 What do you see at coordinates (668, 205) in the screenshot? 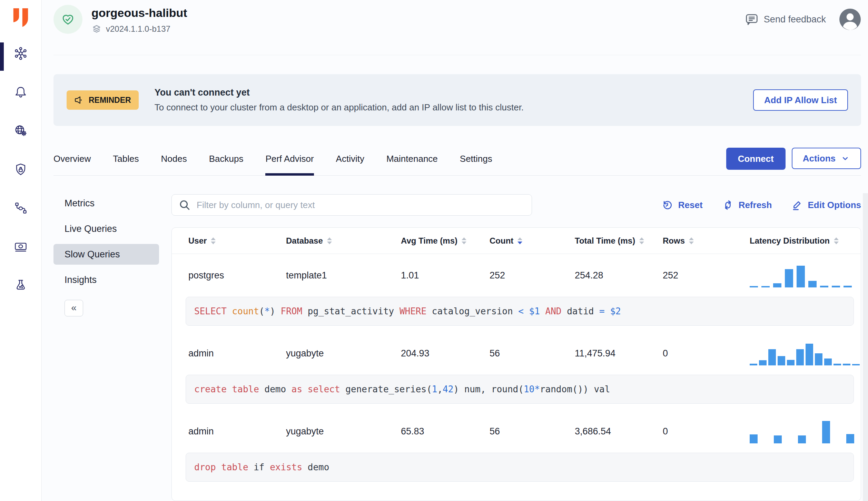
I see `history-reset-icon` at bounding box center [668, 205].